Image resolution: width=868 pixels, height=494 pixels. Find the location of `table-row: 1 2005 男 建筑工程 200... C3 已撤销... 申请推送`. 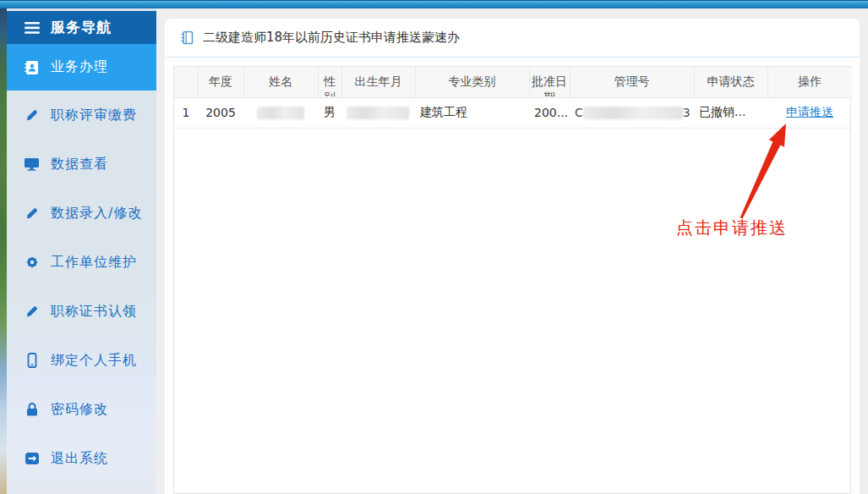

table-row: 1 2005 男 建筑工程 200... C3 已撤销... 申请推送 is located at coordinates (513, 113).